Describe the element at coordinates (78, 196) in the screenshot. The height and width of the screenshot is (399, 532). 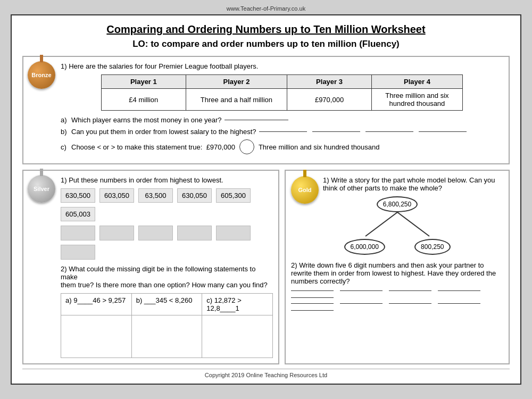
I see `num-box-0: 630,500` at that location.